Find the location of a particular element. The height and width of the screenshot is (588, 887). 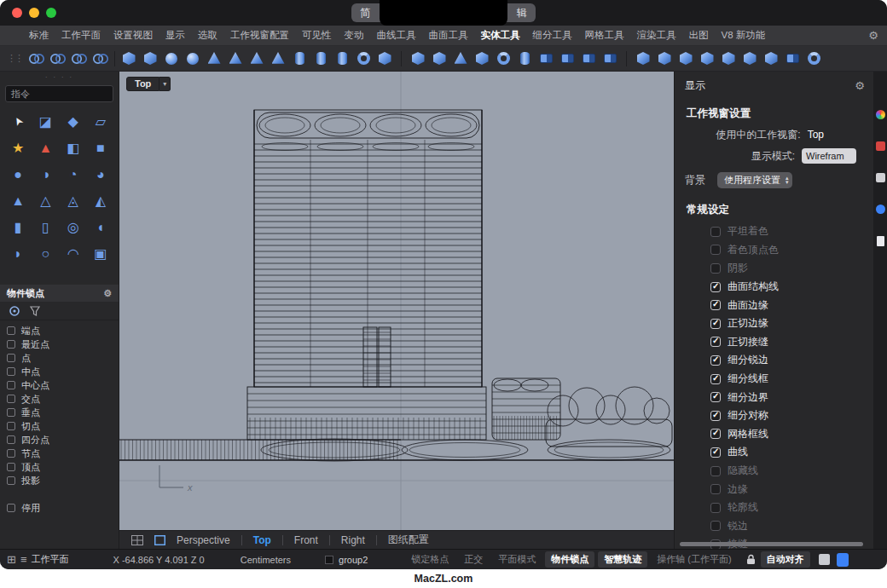

fillet-edge-tool-icon is located at coordinates (643, 59).